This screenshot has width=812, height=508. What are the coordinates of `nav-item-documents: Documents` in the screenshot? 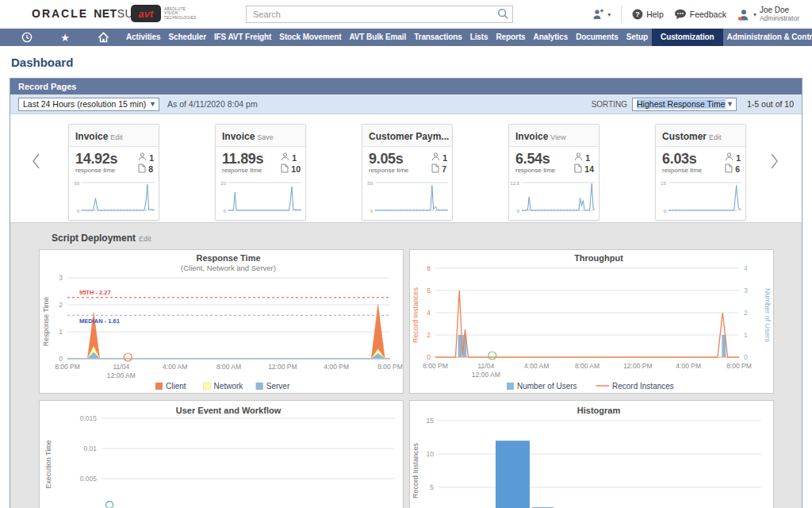 It's located at (597, 37).